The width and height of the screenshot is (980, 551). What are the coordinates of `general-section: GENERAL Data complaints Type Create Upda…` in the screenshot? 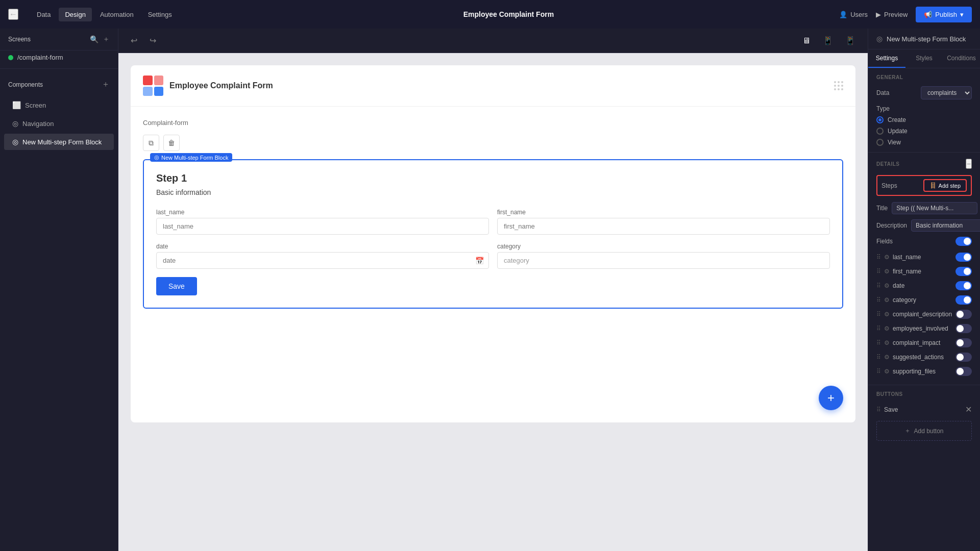 It's located at (924, 110).